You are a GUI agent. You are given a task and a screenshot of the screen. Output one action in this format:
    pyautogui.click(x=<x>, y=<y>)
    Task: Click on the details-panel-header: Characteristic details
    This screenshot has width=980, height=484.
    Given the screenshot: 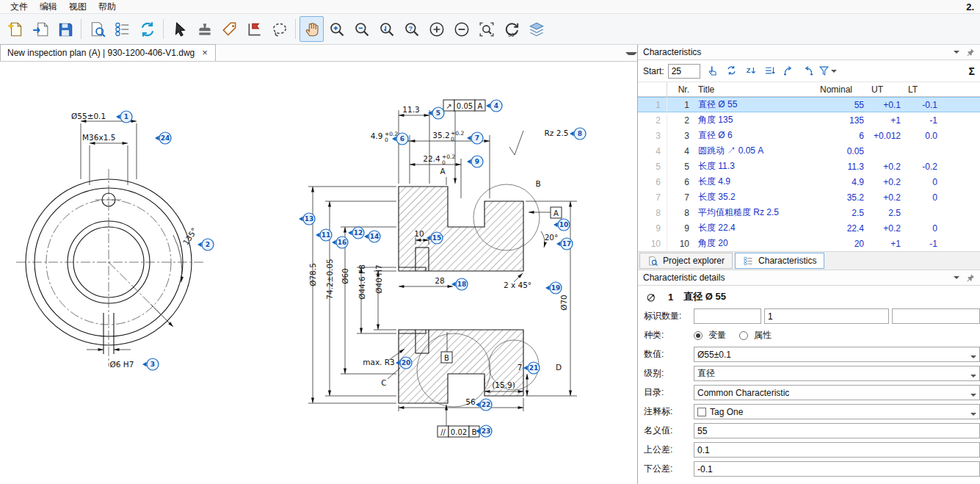 What is the action you would take?
    pyautogui.click(x=809, y=278)
    